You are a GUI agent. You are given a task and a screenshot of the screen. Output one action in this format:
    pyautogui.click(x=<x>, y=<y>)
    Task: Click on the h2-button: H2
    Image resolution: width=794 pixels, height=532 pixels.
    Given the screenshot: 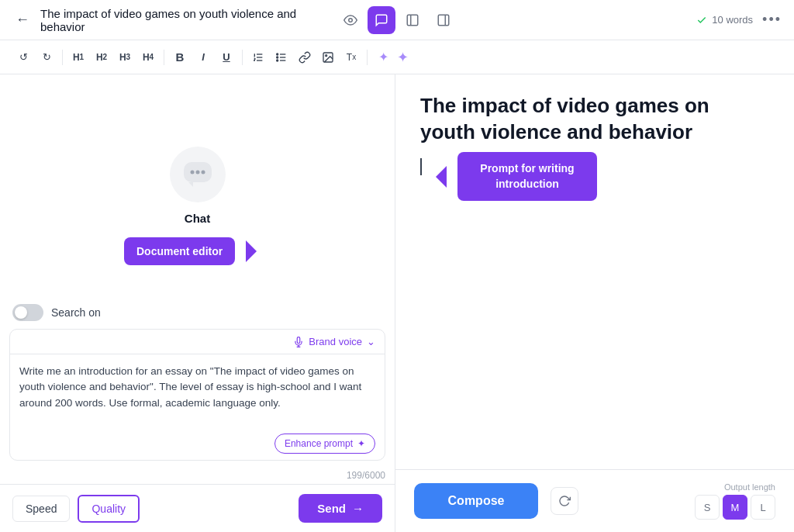 What is the action you would take?
    pyautogui.click(x=102, y=57)
    